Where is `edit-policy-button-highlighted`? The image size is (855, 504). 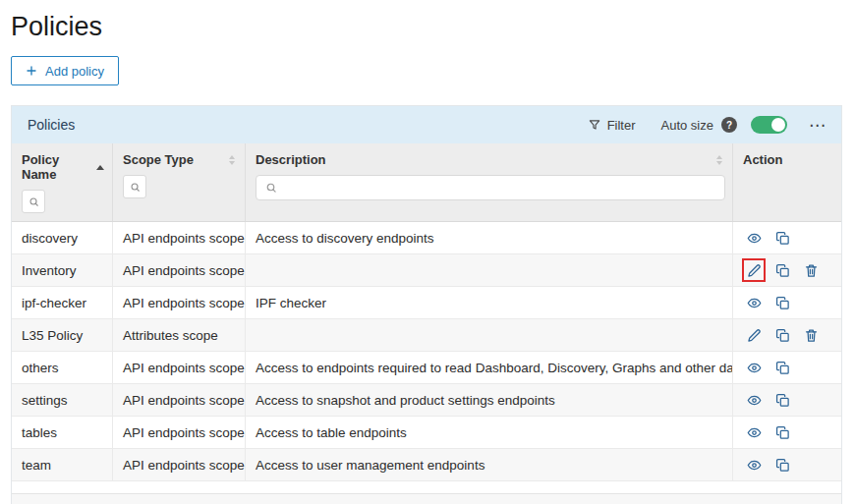 edit-policy-button-highlighted is located at coordinates (754, 270).